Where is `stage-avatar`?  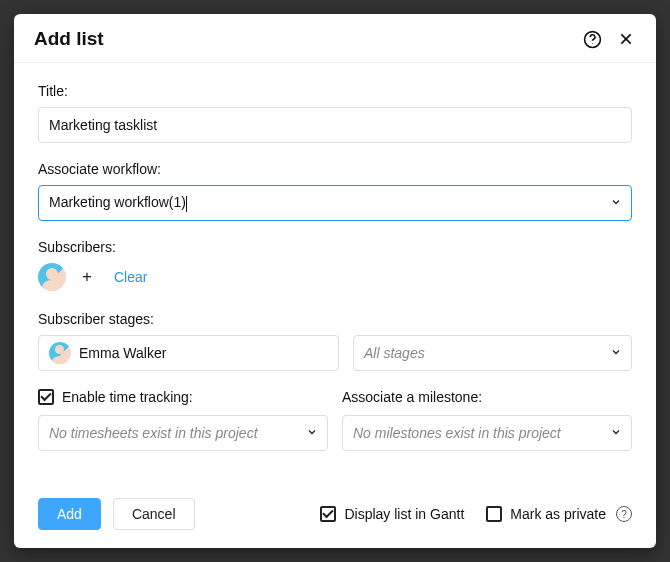 stage-avatar is located at coordinates (60, 353).